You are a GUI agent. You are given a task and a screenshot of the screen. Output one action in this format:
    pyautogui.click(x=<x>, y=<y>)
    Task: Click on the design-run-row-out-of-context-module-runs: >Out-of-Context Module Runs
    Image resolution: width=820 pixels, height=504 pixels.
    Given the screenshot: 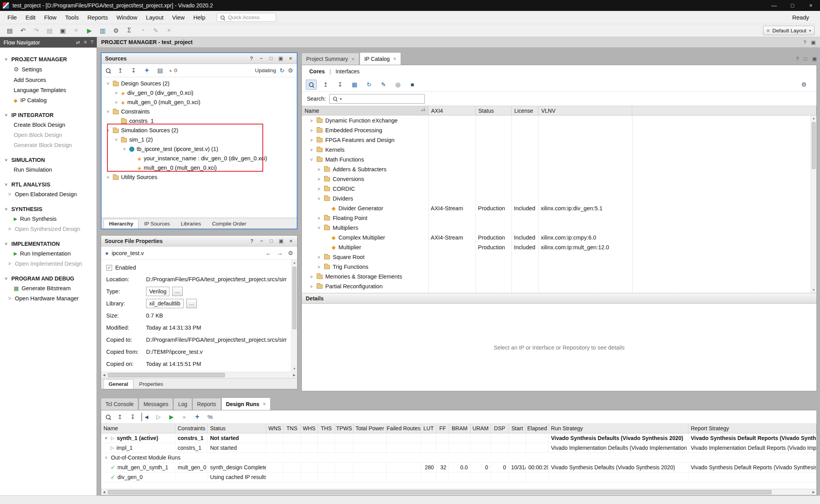 What is the action you would take?
    pyautogui.click(x=459, y=458)
    